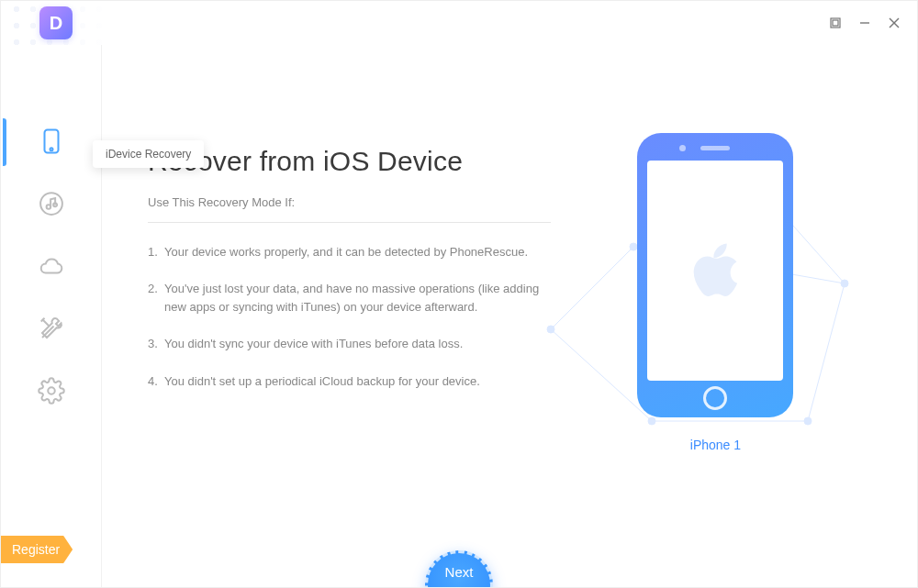  I want to click on apple-logo-icon, so click(715, 271).